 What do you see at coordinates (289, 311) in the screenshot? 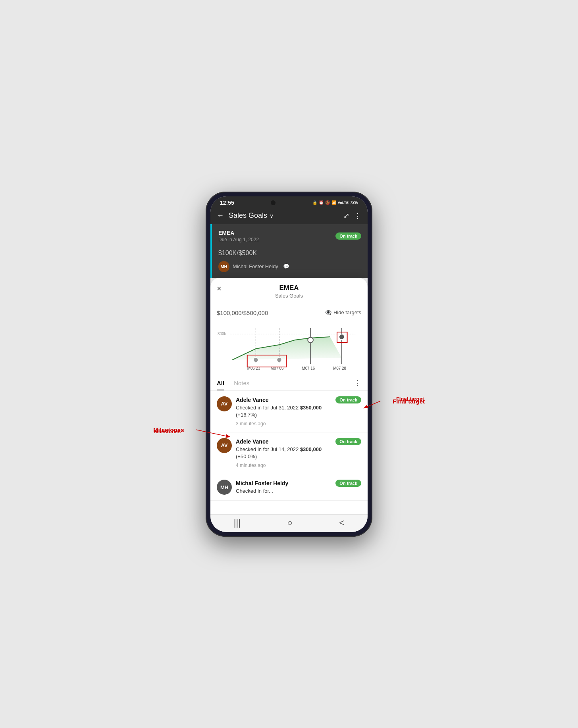
I see `amount-row: $100,000/$500,000 👁️‍🗨️ Hide targets` at bounding box center [289, 311].